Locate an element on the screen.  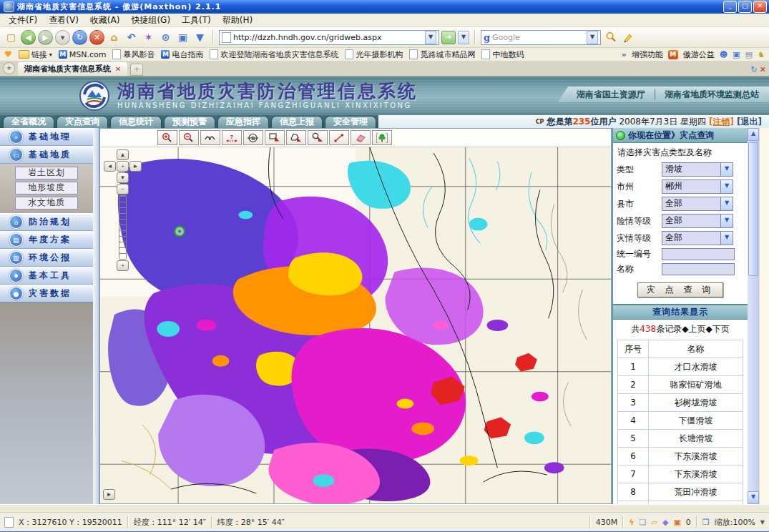
rect-select-icon is located at coordinates (275, 137).